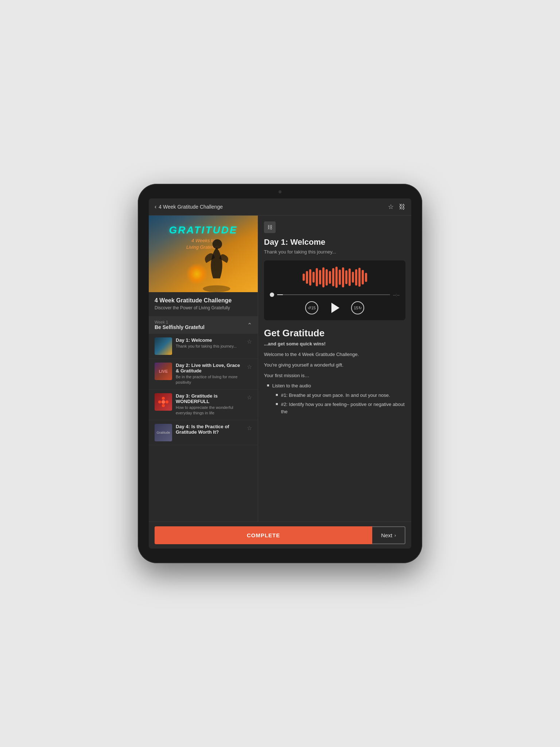  What do you see at coordinates (335, 277) in the screenshot?
I see `waveform` at bounding box center [335, 277].